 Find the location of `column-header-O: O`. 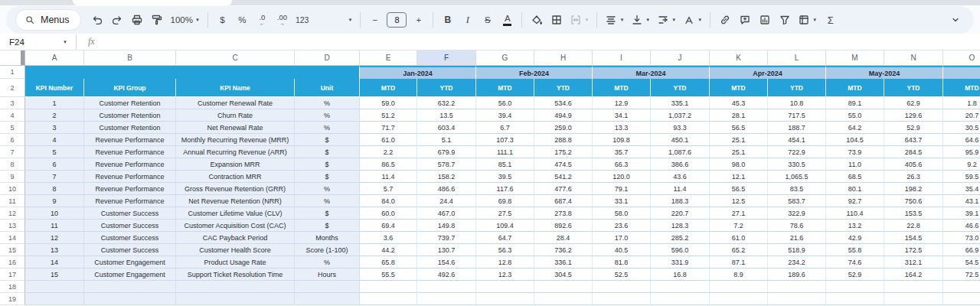

column-header-O: O is located at coordinates (962, 58).